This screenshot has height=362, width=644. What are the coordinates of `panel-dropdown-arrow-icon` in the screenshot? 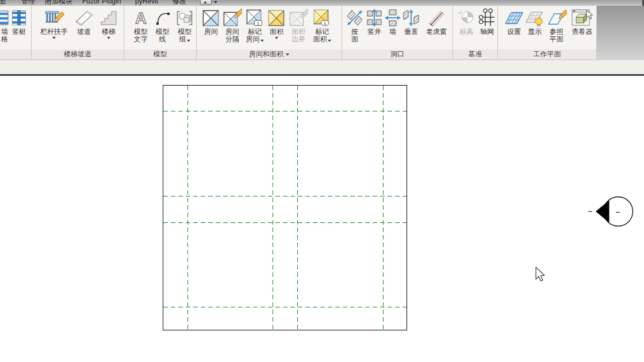 It's located at (288, 55).